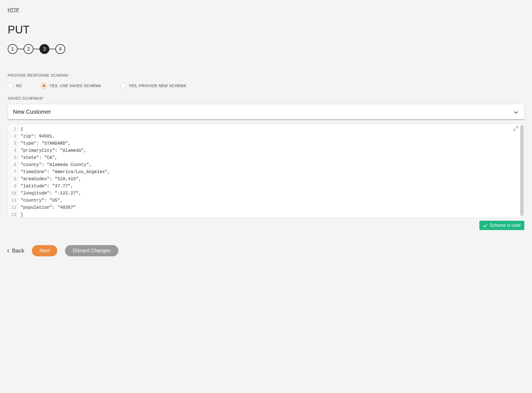 The width and height of the screenshot is (532, 393). What do you see at coordinates (522, 171) in the screenshot?
I see `scrollbar` at bounding box center [522, 171].